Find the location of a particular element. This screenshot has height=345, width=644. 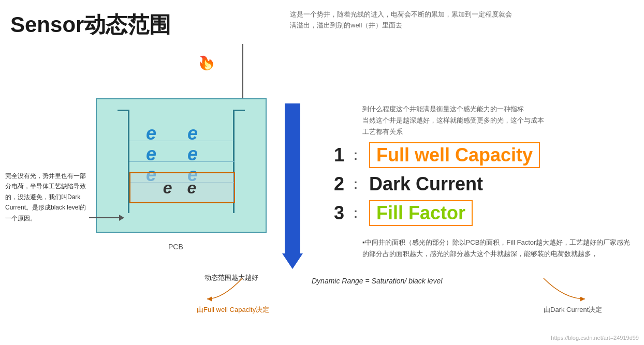

well-body: e e e e e e e e is located at coordinates (181, 166).